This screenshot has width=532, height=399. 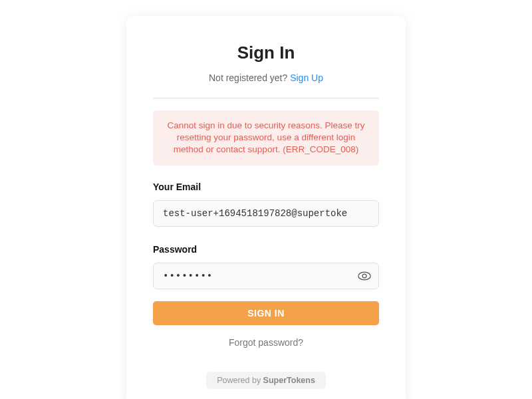 What do you see at coordinates (266, 342) in the screenshot?
I see `forgot-password-link: Forgot password?` at bounding box center [266, 342].